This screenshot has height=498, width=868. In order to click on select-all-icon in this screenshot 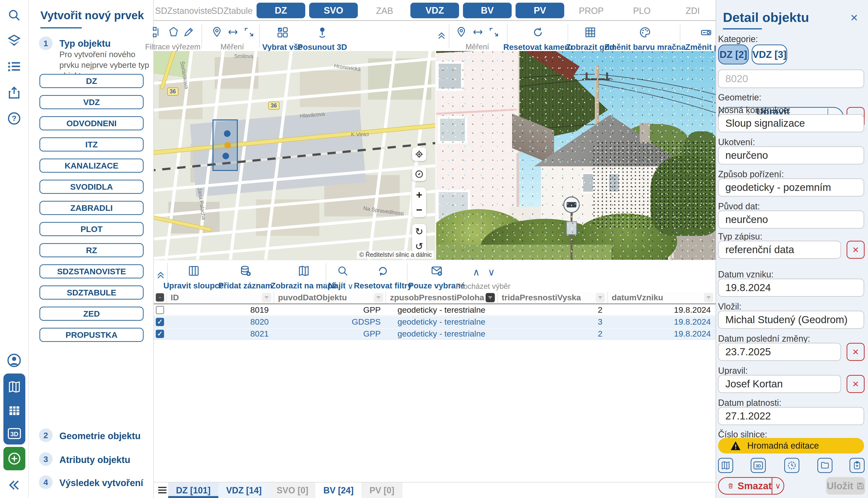, I will do `click(283, 32)`.